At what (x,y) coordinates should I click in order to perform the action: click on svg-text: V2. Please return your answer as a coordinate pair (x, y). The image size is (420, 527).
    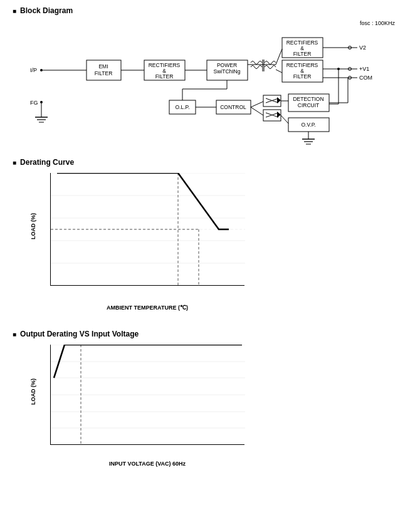
    Looking at the image, I should click on (362, 48).